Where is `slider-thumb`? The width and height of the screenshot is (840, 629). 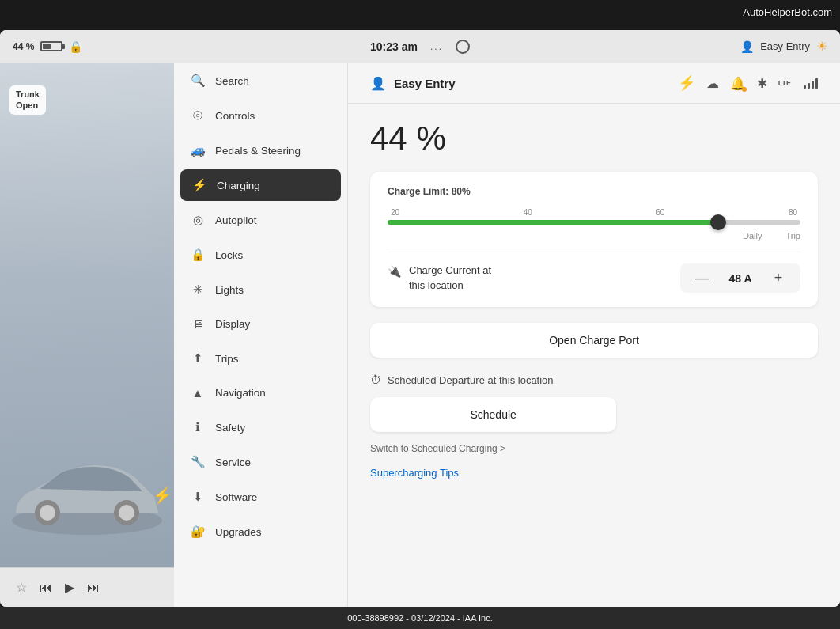 slider-thumb is located at coordinates (718, 222).